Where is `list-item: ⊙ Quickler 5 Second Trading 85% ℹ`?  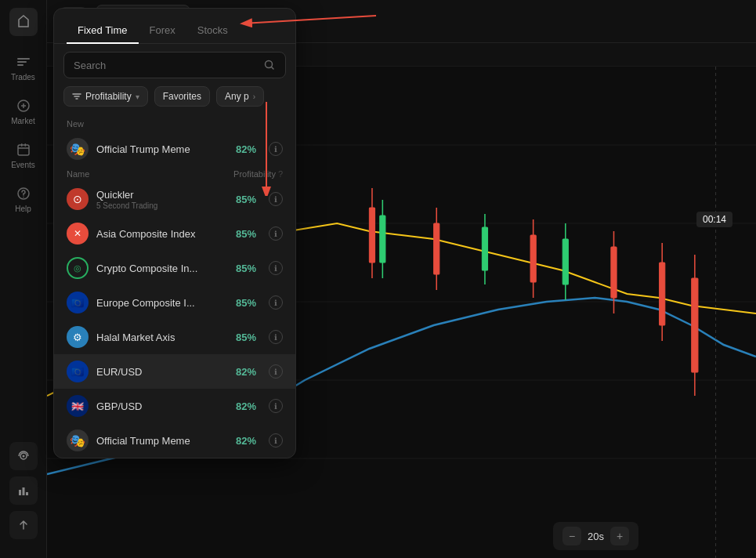
list-item: ⊙ Quickler 5 Second Trading 85% ℹ is located at coordinates (175, 199).